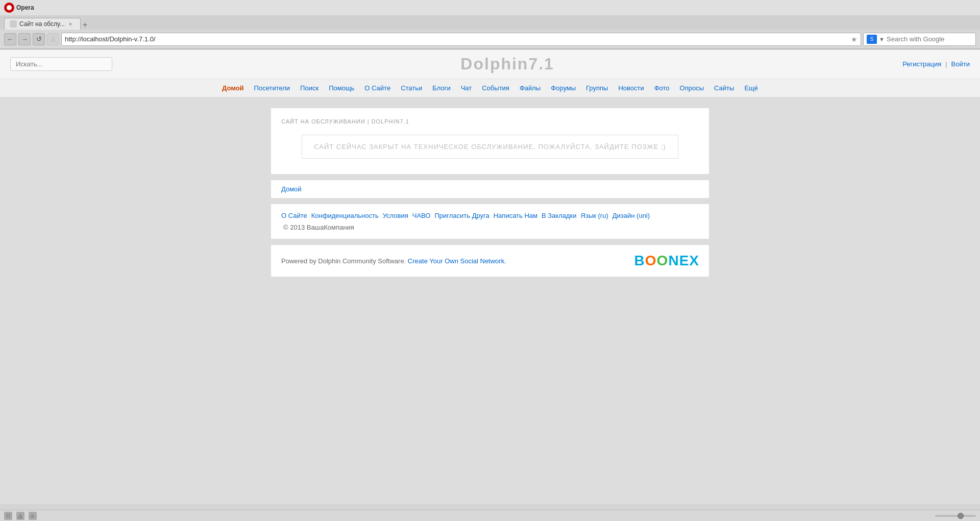  I want to click on bookmark-star-icon: ★, so click(854, 39).